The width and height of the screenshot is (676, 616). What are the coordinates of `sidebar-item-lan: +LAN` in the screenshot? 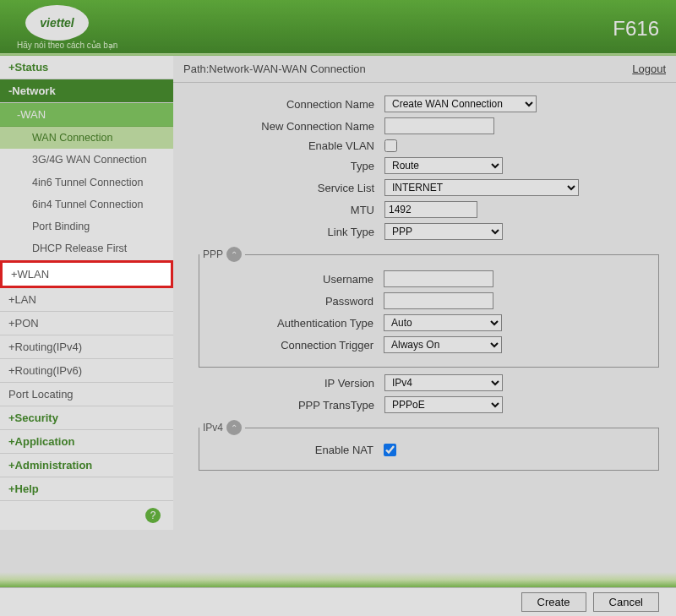 It's located at (86, 300).